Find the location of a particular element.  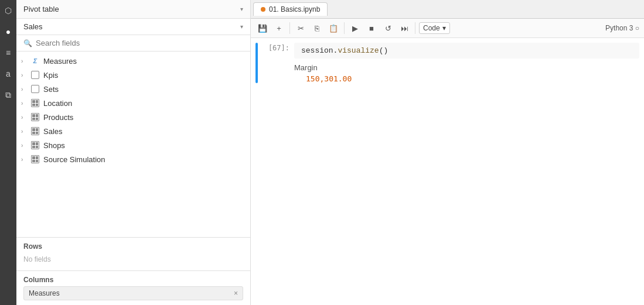

kpis-icon is located at coordinates (35, 75).